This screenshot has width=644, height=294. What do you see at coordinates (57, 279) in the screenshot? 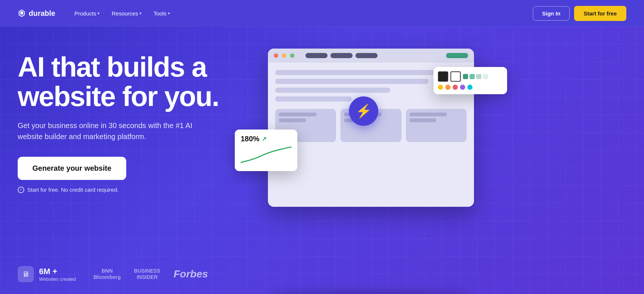
I see `stat-label: Websites created` at bounding box center [57, 279].